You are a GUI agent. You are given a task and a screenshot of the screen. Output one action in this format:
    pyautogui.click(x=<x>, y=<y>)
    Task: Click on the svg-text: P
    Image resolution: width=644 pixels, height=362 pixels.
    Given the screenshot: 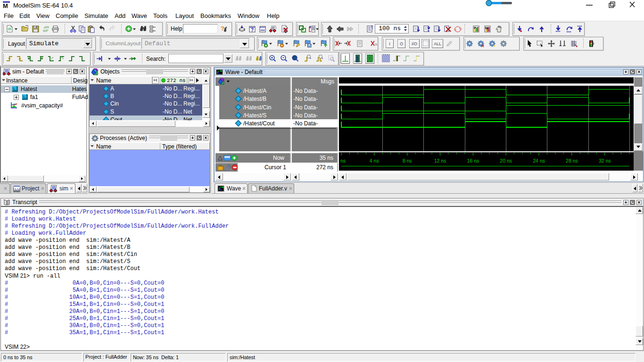 What is the action you would take?
    pyautogui.click(x=475, y=28)
    